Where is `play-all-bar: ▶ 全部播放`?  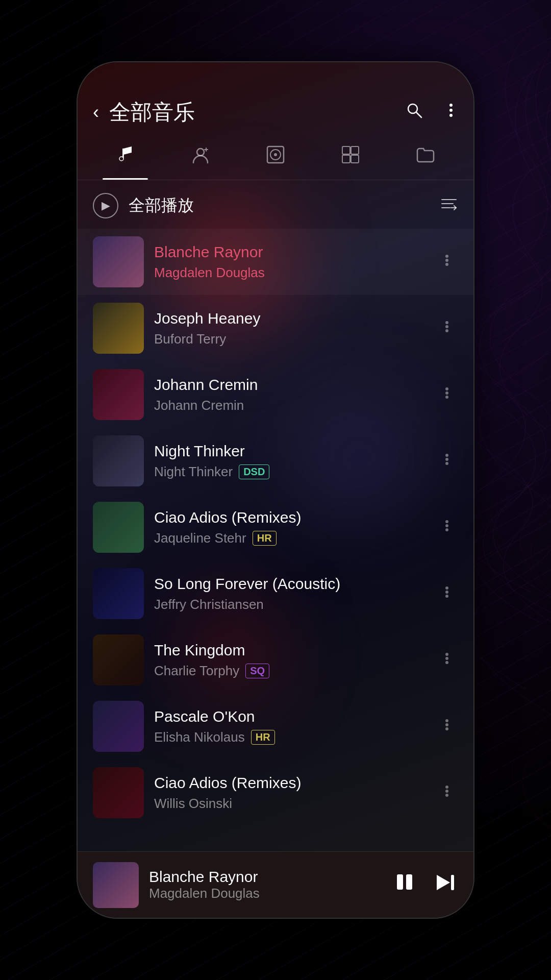 play-all-bar: ▶ 全部播放 is located at coordinates (276, 206).